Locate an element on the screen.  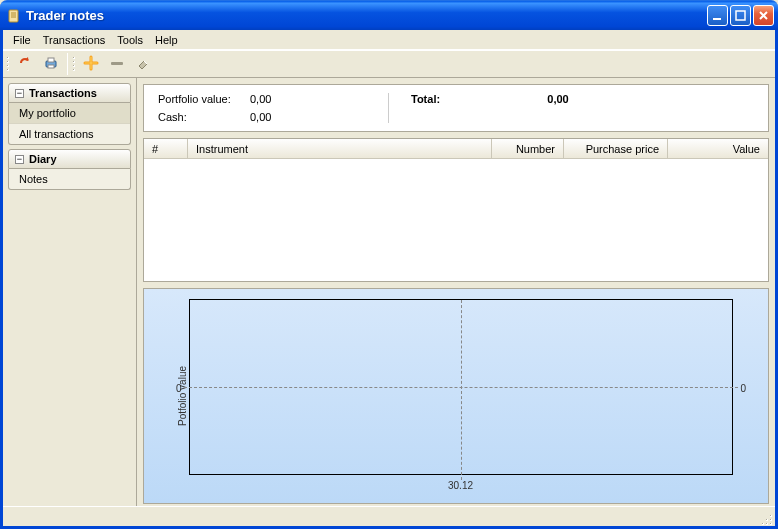
table-header: # Instrument Number Purchase price Value is located at coordinates (456, 149).